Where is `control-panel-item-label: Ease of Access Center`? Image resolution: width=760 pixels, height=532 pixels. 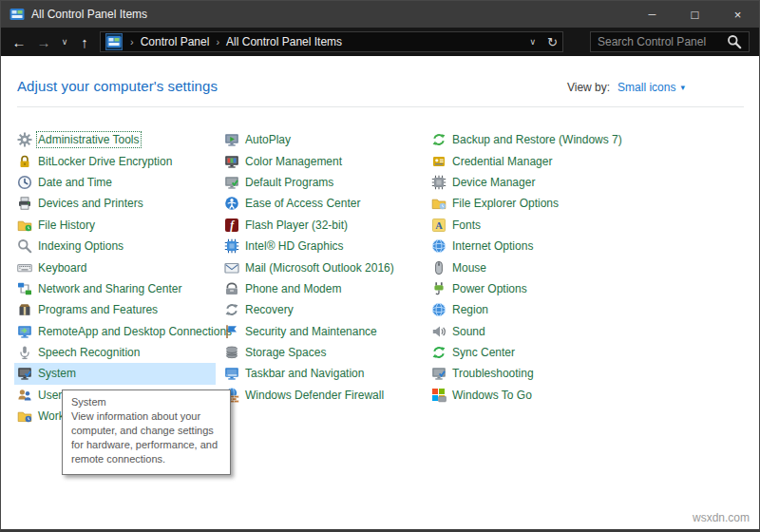
control-panel-item-label: Ease of Access Center is located at coordinates (302, 203).